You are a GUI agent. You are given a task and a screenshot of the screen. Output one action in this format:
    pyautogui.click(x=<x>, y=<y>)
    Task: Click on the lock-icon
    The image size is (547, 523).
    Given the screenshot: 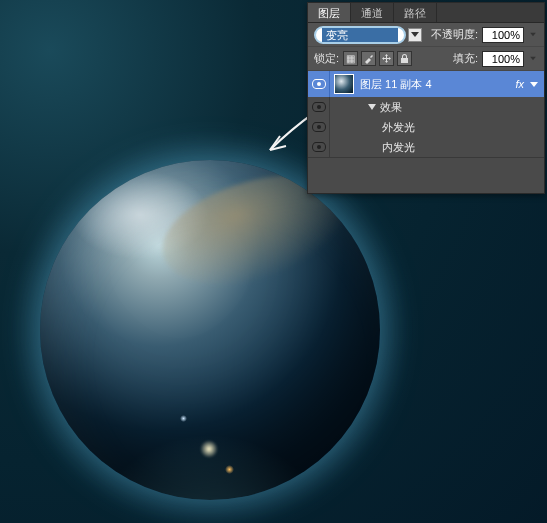 What is the action you would take?
    pyautogui.click(x=404, y=58)
    